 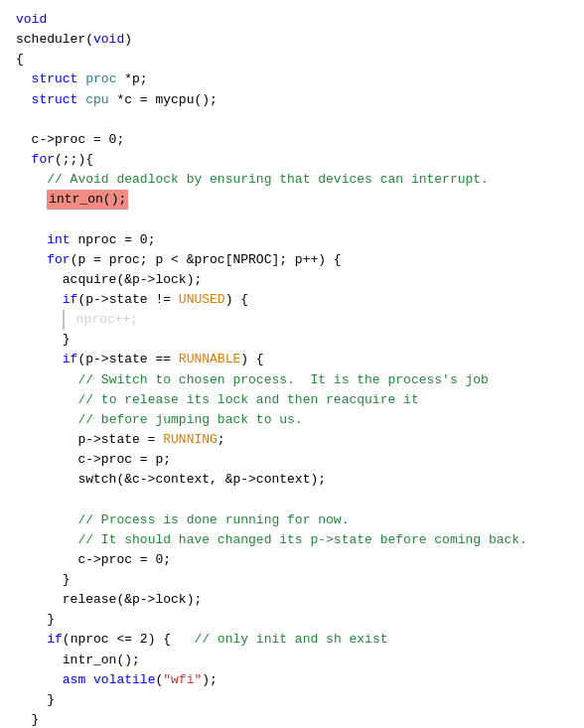 What do you see at coordinates (292, 380) in the screenshot?
I see `code-line: // Switch to chosen process. It is the p…` at bounding box center [292, 380].